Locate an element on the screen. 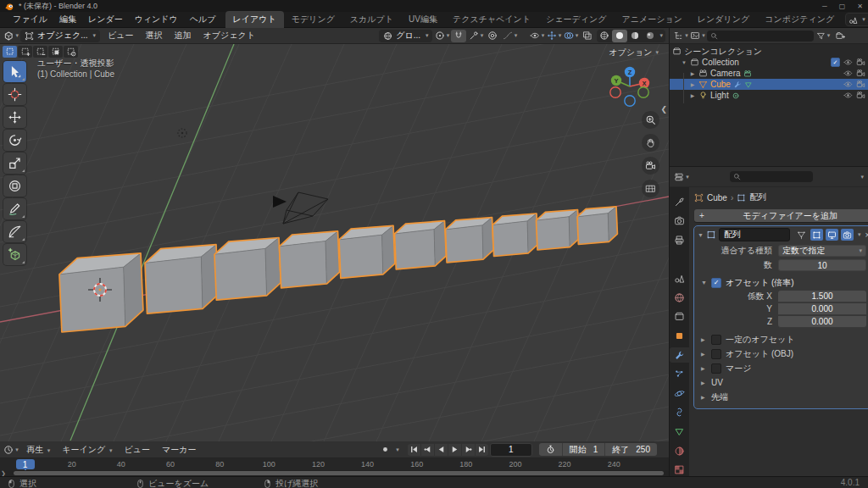 The width and height of the screenshot is (868, 488). menu-ファイル: ファイル is located at coordinates (31, 19).